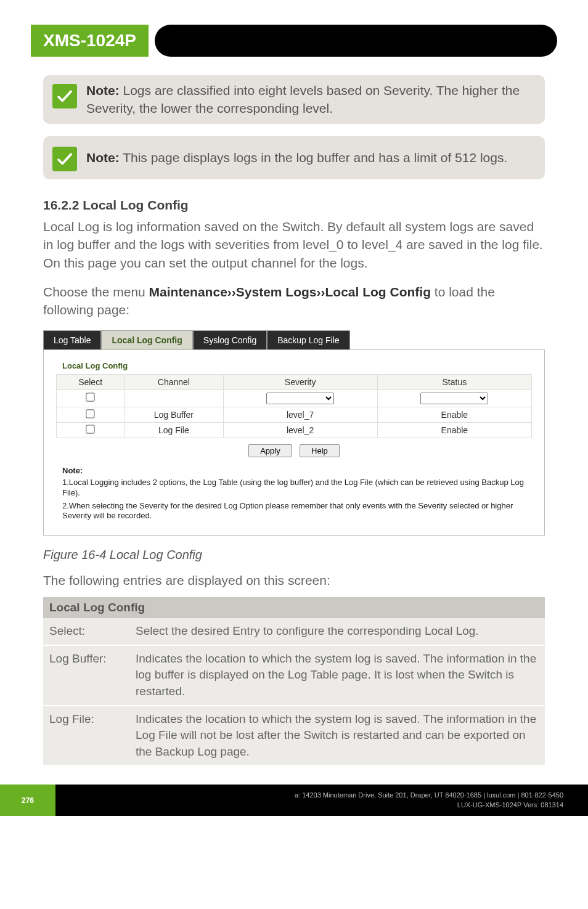 This screenshot has height=909, width=588. Describe the element at coordinates (295, 414) in the screenshot. I see `table-row: Log Buffer level_7 Enable` at that location.